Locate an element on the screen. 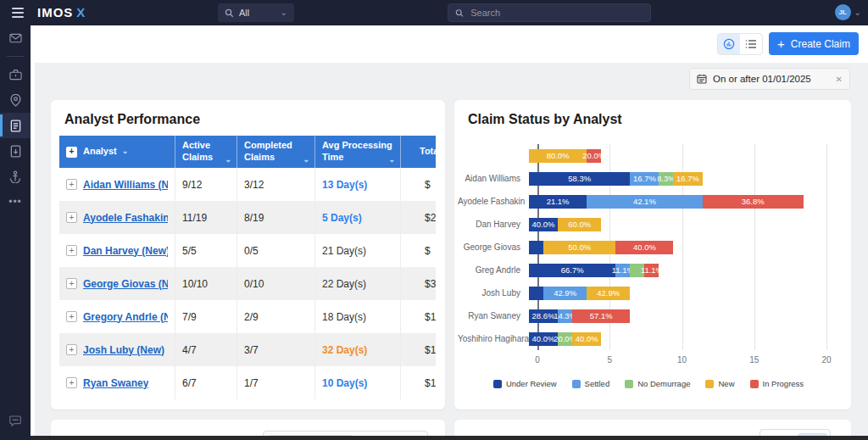  column-header-label: Completed Claims is located at coordinates (276, 152).